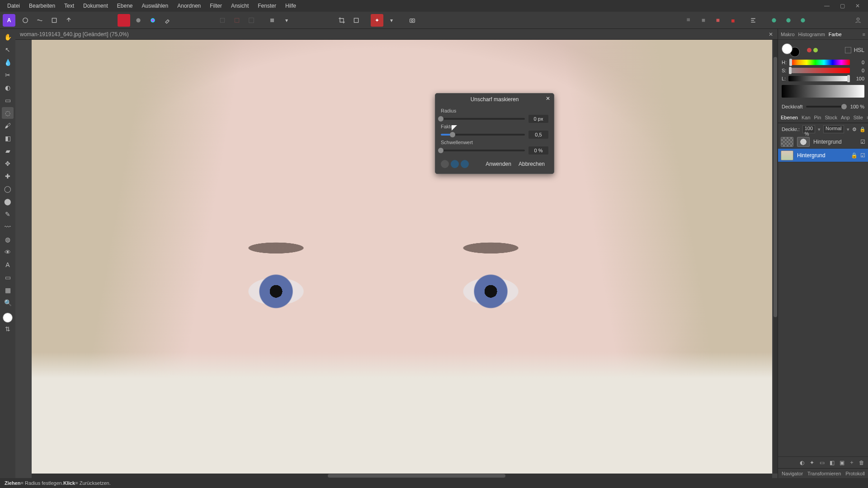  I want to click on fill-tool-icon: ▰, so click(8, 151).